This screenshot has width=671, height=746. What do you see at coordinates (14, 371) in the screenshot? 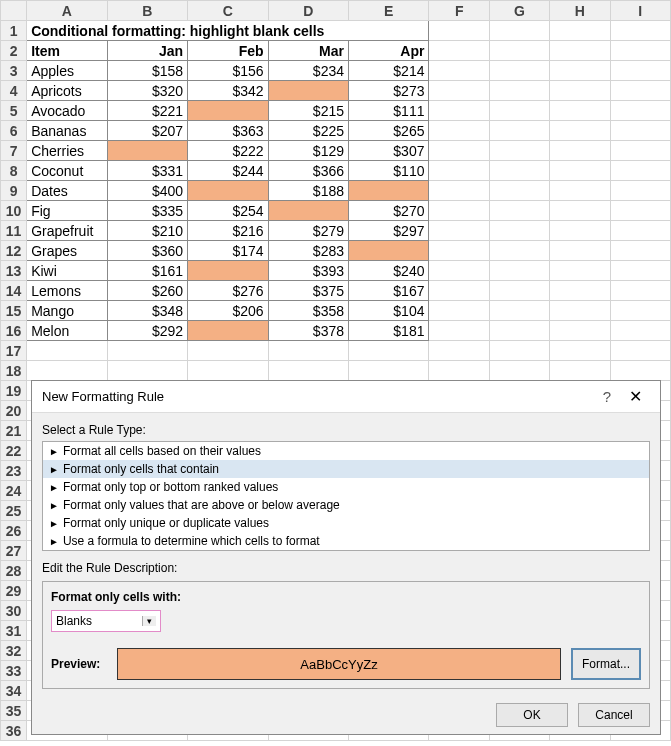
I see `row-header-18: 18` at bounding box center [14, 371].